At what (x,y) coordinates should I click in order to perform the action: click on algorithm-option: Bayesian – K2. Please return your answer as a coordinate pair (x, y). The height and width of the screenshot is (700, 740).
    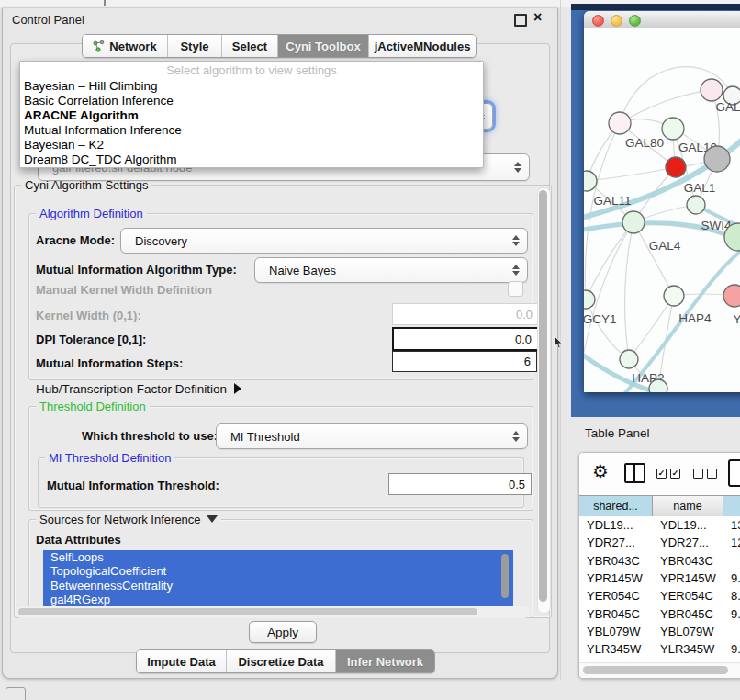
    Looking at the image, I should click on (252, 145).